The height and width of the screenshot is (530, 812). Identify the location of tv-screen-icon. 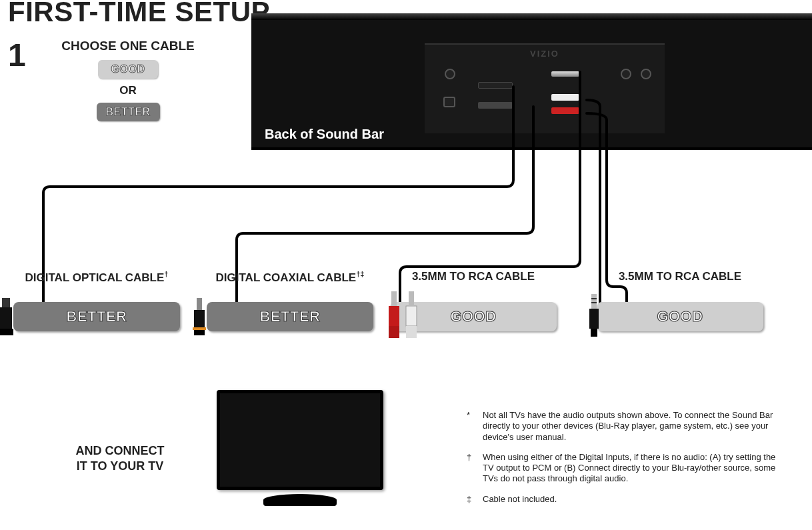
(300, 440).